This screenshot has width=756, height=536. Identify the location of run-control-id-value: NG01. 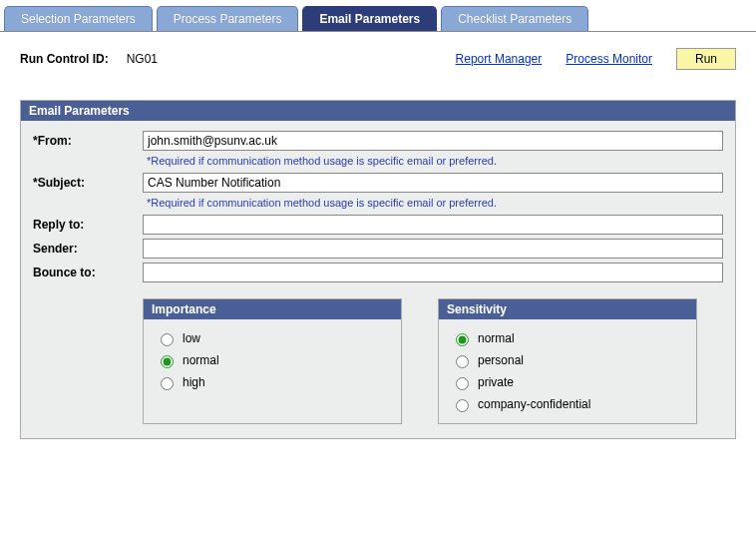
(142, 59).